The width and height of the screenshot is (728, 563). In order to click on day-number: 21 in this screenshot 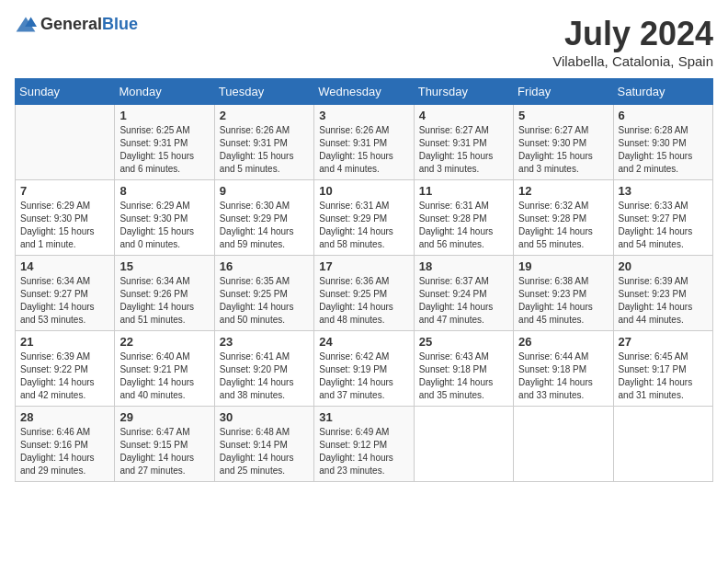, I will do `click(64, 342)`.